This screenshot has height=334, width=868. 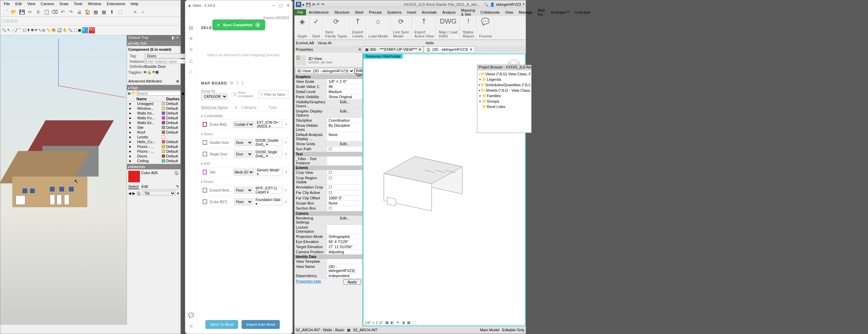 I want to click on prop-value: ☐, so click(x=345, y=149).